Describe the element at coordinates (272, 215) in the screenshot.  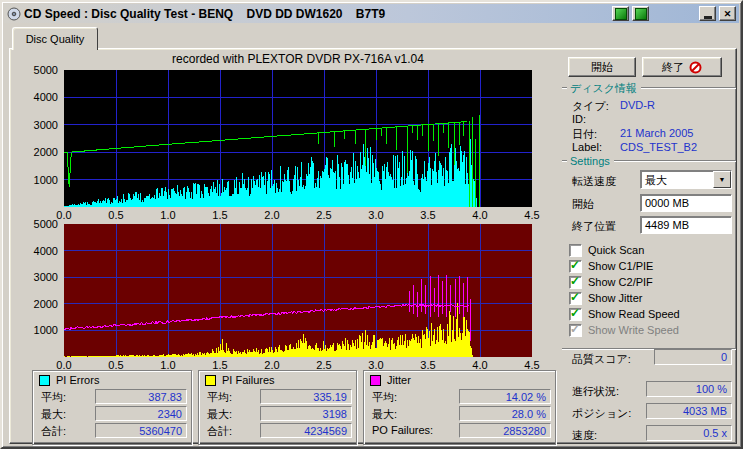
I see `x-axis-label: 2.0` at that location.